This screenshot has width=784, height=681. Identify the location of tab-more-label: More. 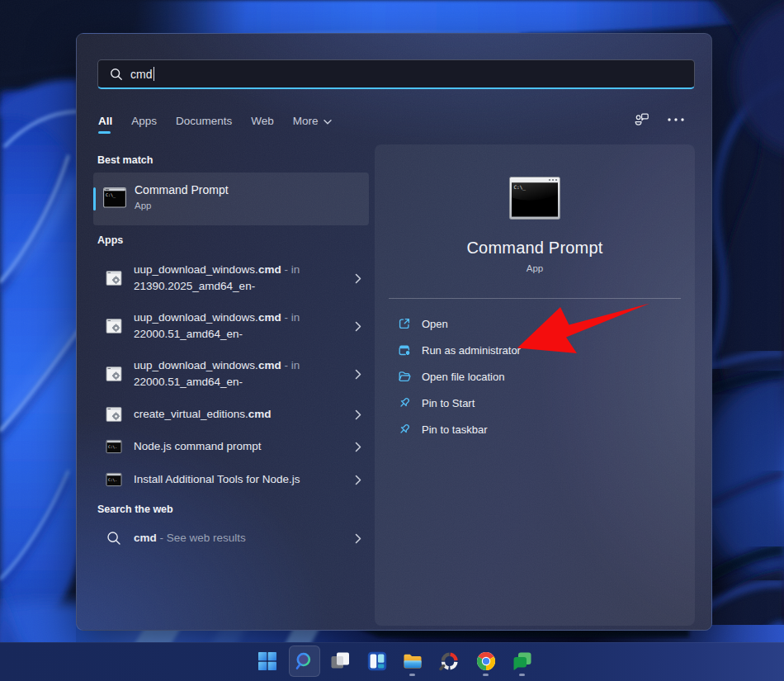
(305, 121).